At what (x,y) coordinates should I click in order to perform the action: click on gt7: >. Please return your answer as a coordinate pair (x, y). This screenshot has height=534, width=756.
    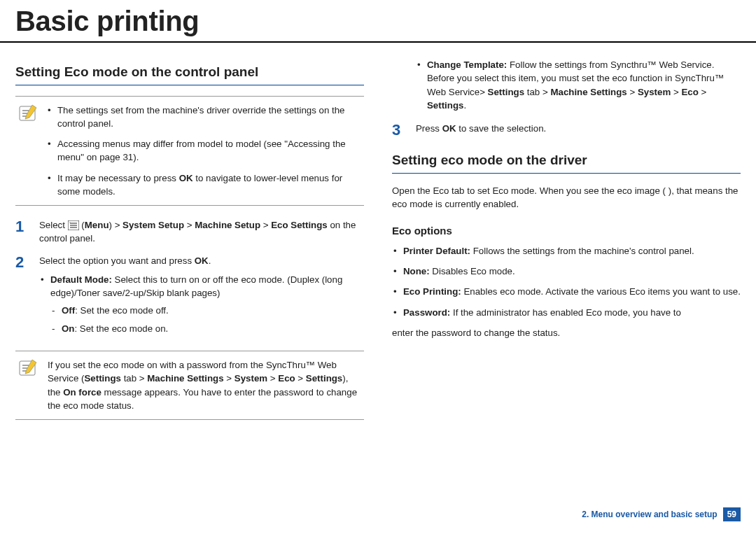
    Looking at the image, I should click on (676, 92).